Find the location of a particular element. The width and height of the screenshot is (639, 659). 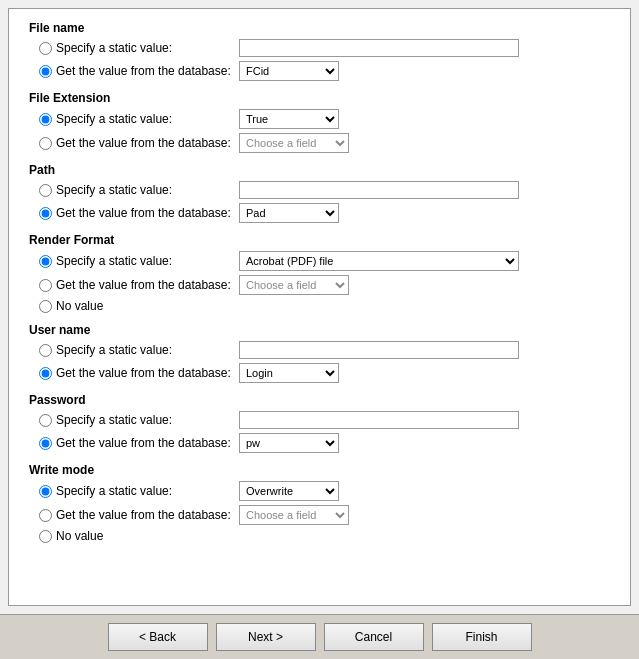

radio-rf-db is located at coordinates (46, 286).